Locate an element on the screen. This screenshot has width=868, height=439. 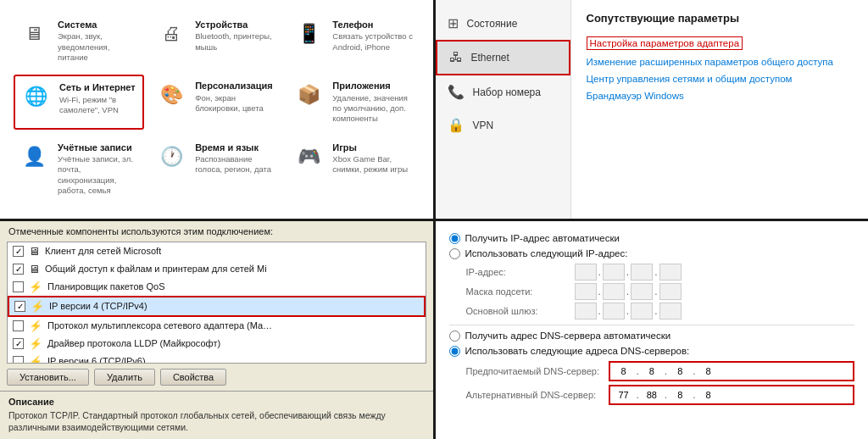
nav-icon-nabor: 📞 is located at coordinates (456, 92).